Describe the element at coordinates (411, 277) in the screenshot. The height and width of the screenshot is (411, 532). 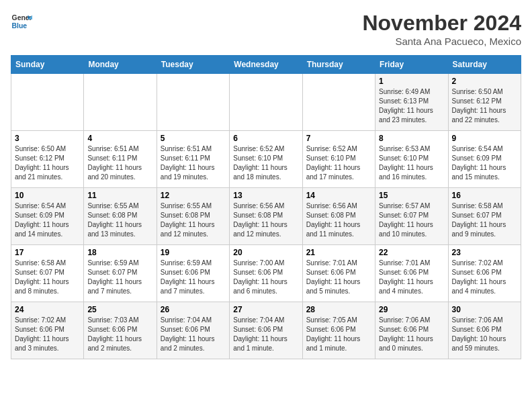
I see `day-info: Sunrise: 7:01 AMSunset: 6:06 PMDaylight:…` at that location.